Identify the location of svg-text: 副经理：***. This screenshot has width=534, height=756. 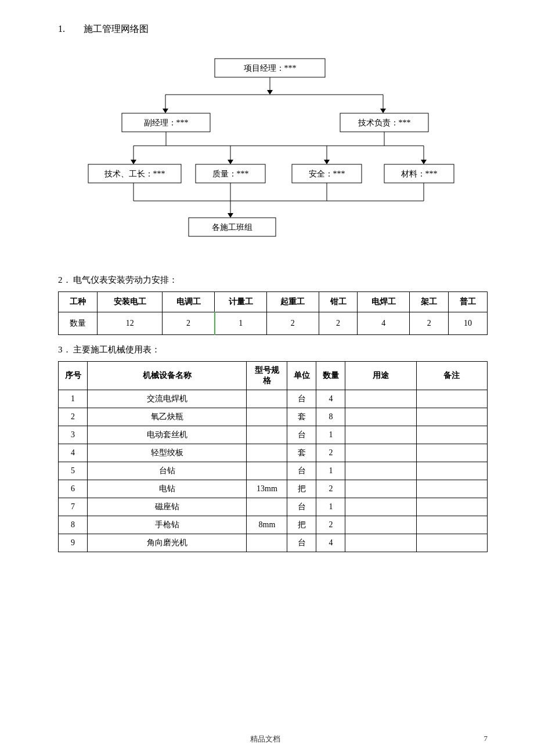
(166, 123).